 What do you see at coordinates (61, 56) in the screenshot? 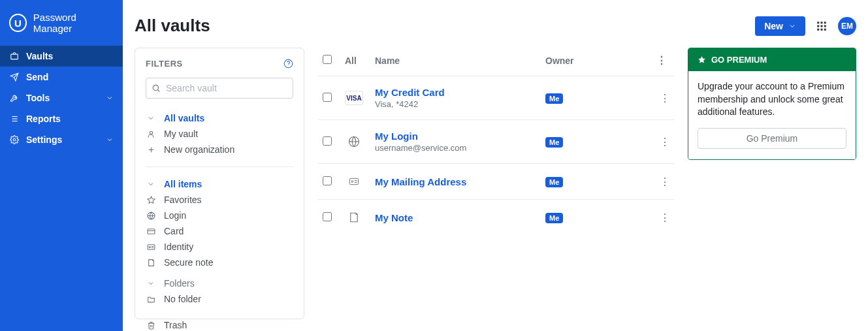
I see `nav-vaults: Vaults` at bounding box center [61, 56].